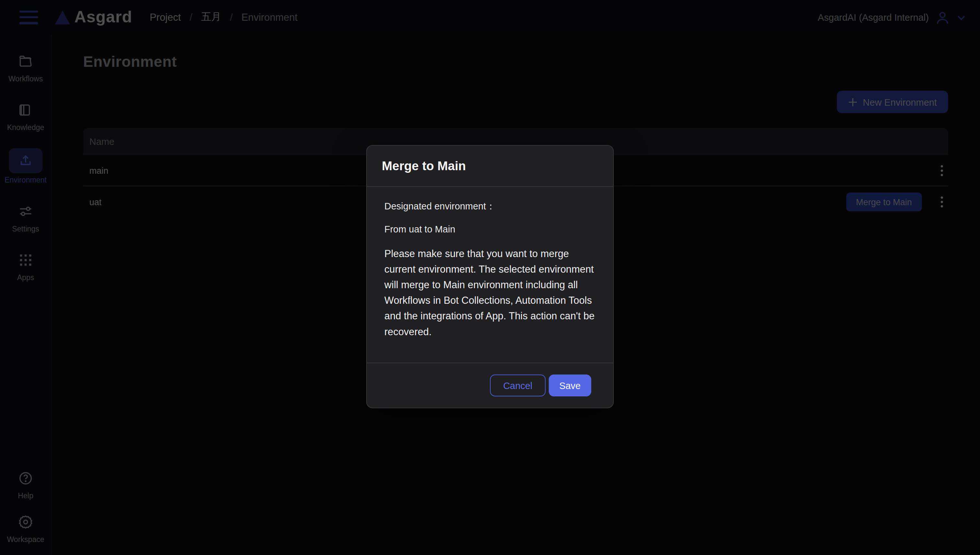 The height and width of the screenshot is (555, 980). What do you see at coordinates (570, 385) in the screenshot?
I see `save-button: Save` at bounding box center [570, 385].